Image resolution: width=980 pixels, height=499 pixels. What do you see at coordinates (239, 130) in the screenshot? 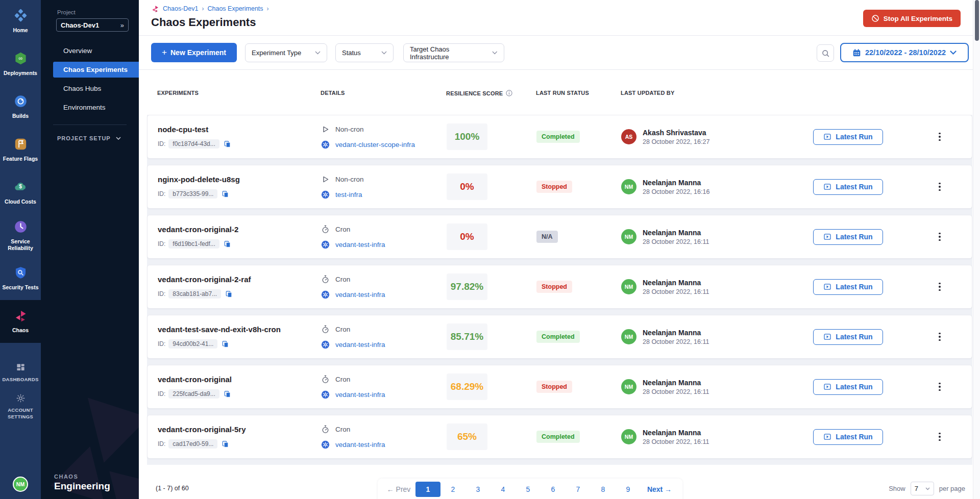
I see `experiment-name: node-cpu-test` at bounding box center [239, 130].